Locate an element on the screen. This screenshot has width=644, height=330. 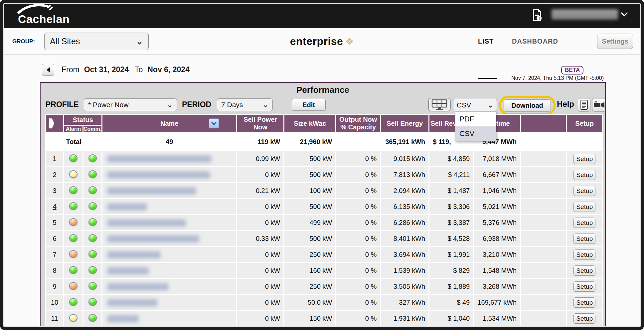
row-number: 7 is located at coordinates (55, 255).